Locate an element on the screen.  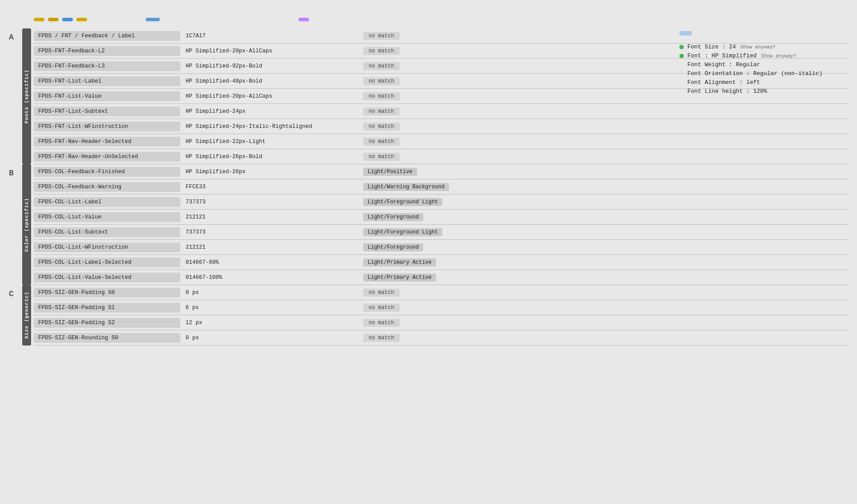
cell-name: FPDS-COL-List-Label-Selected is located at coordinates (107, 262).